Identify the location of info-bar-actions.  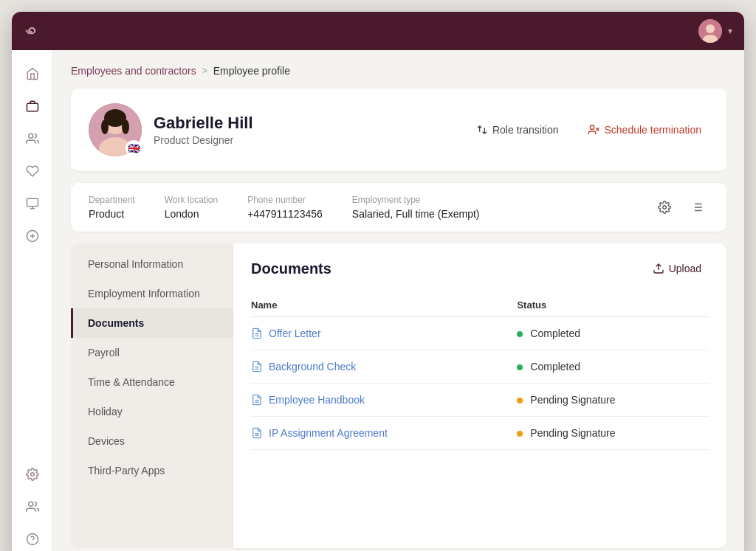
(681, 207).